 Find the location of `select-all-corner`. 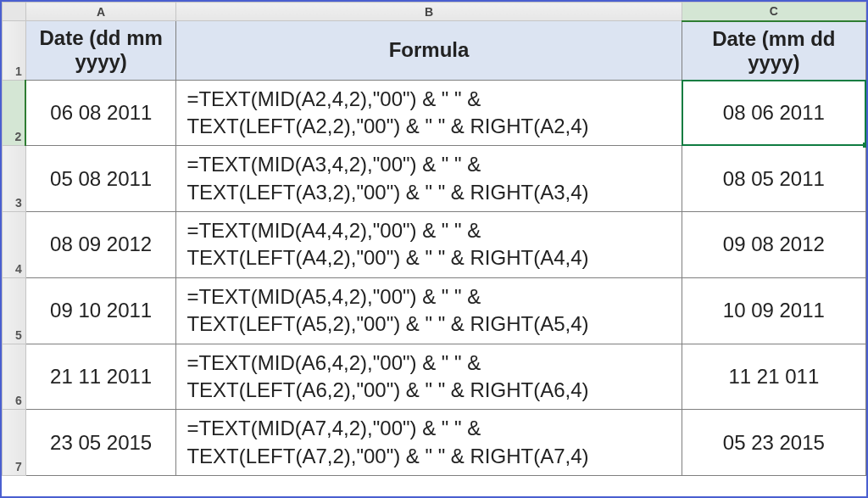

select-all-corner is located at coordinates (14, 12).